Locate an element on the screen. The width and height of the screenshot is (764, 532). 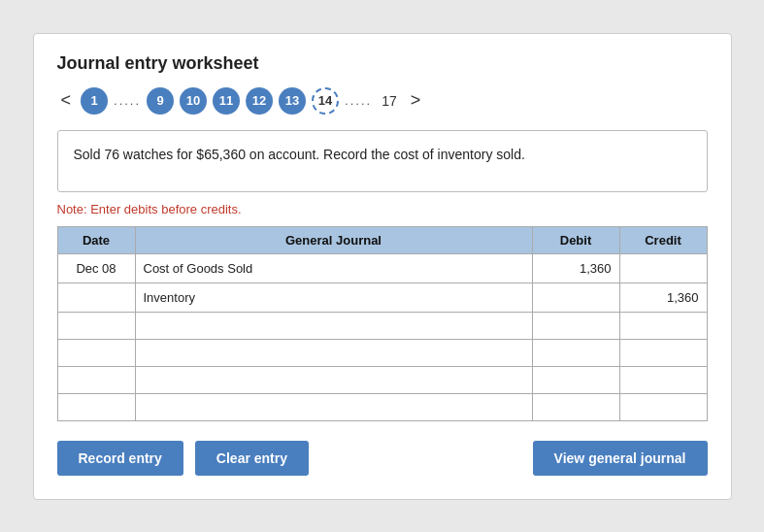
nav-step-9: 9 is located at coordinates (160, 101).